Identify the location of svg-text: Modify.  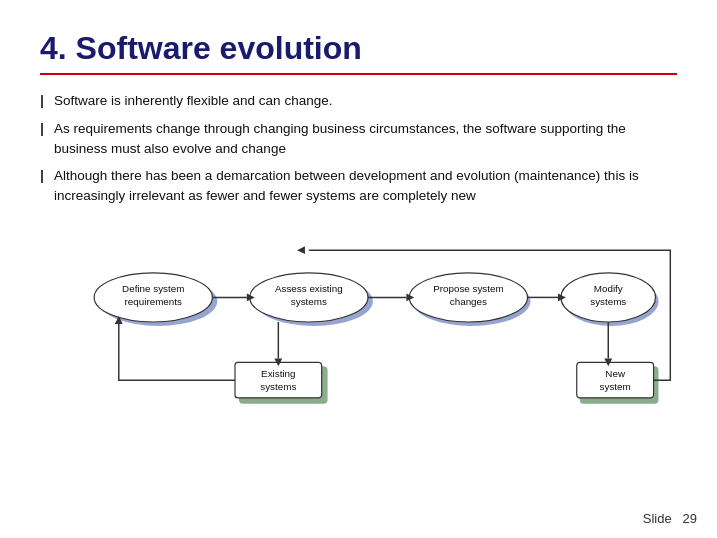
(608, 290).